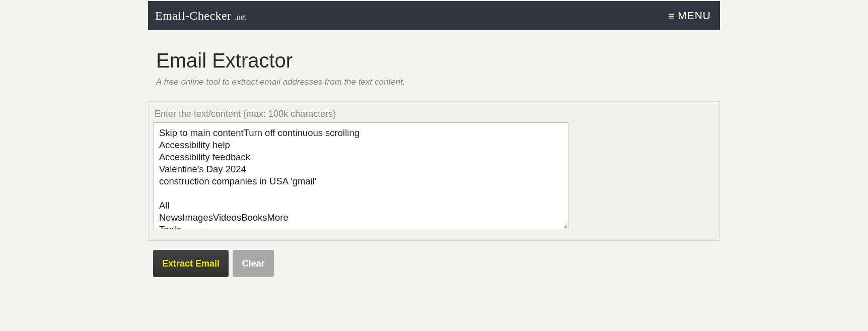 Image resolution: width=868 pixels, height=331 pixels. Describe the element at coordinates (434, 65) in the screenshot. I see `page-head: Email Extractor A free online tool to ex…` at that location.